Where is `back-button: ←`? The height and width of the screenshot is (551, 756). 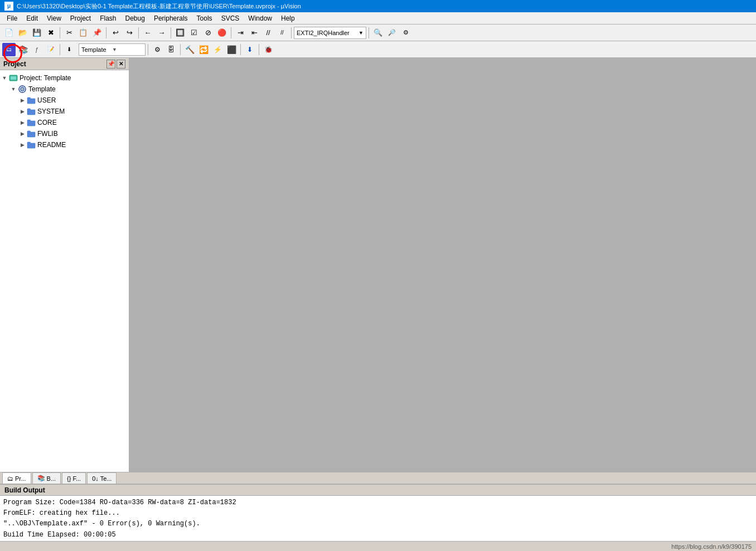 back-button: ← is located at coordinates (148, 33).